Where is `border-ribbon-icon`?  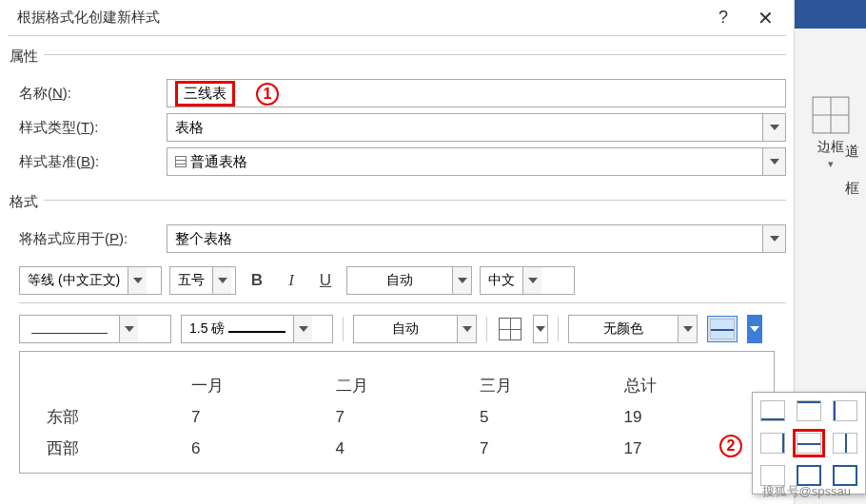 border-ribbon-icon is located at coordinates (831, 115).